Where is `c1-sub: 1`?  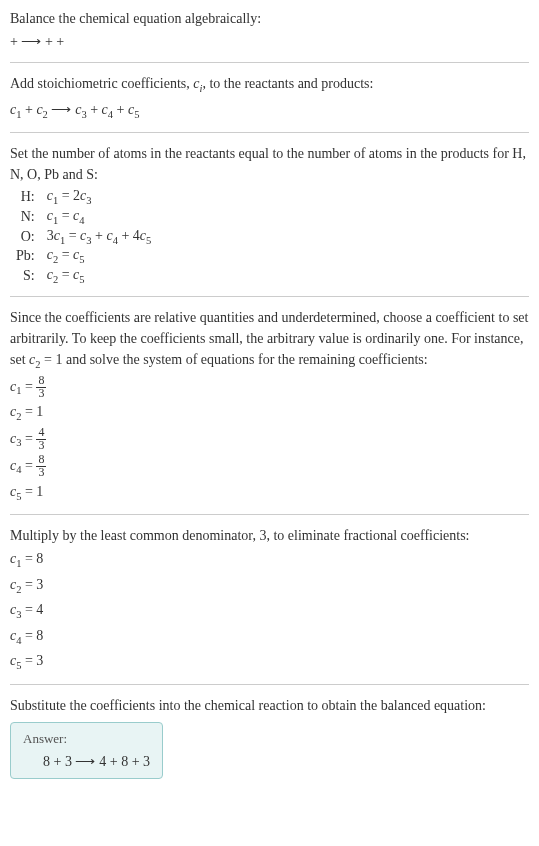
c1-sub: 1 is located at coordinates (18, 114).